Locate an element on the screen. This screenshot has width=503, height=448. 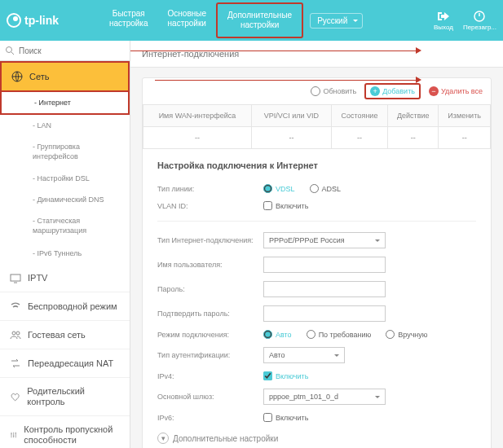
plus-icon: + is located at coordinates (375, 91).